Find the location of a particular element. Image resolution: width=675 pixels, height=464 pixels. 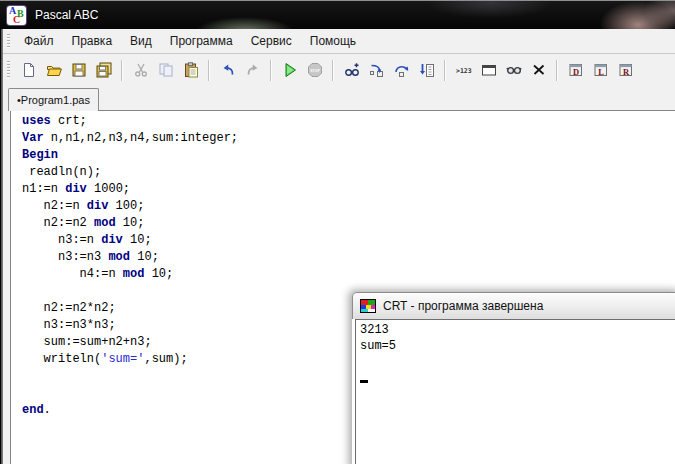

console-line: sum=5 is located at coordinates (518, 346).